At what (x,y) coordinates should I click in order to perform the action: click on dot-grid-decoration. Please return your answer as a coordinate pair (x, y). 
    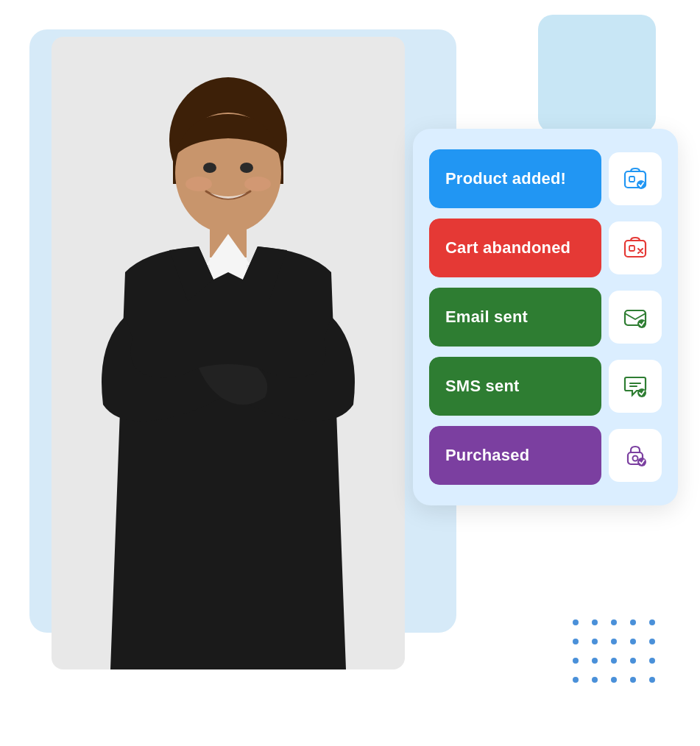
    Looking at the image, I should click on (616, 653).